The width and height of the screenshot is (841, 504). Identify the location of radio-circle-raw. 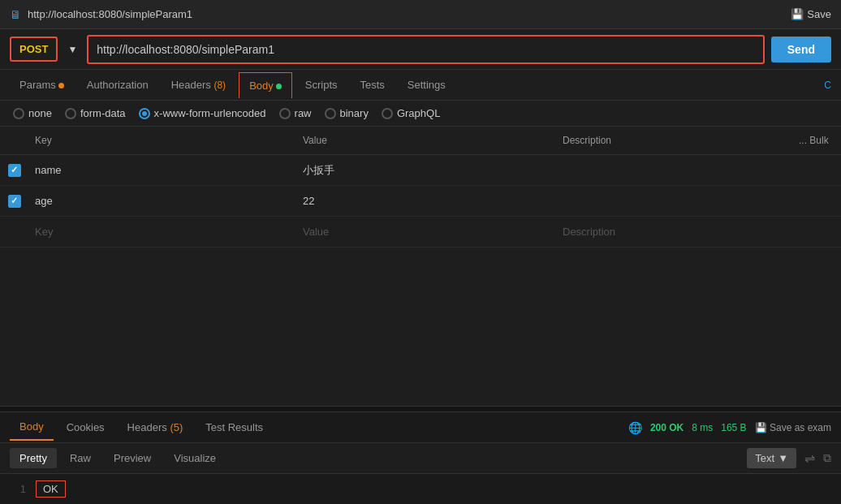
(285, 114).